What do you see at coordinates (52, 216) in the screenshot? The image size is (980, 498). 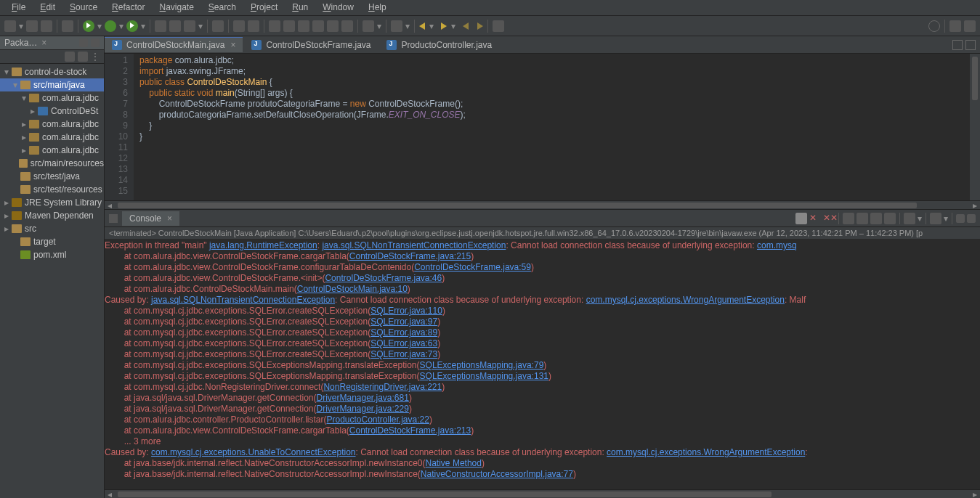 I see `tree-item: ▸Maven Dependen` at bounding box center [52, 216].